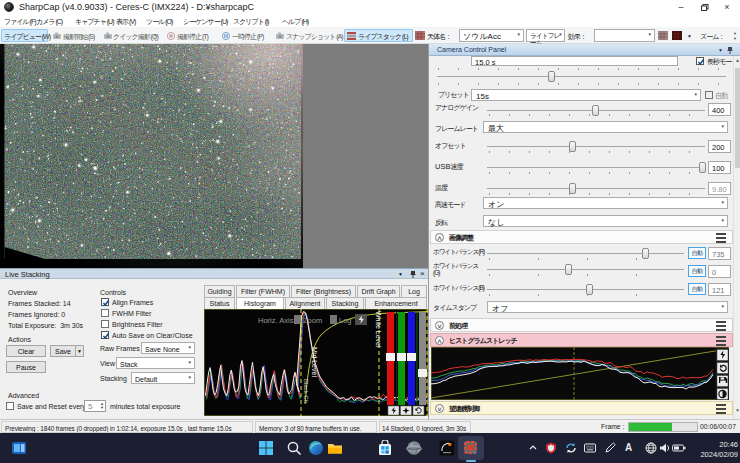 The height and width of the screenshot is (463, 740). I want to click on svg-text: White Level, so click(378, 330).